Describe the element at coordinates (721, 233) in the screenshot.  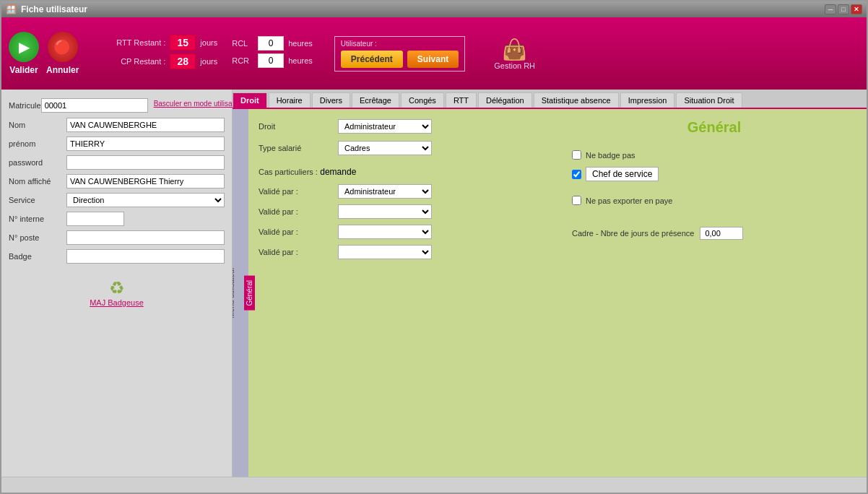
I see `cadre-input` at that location.